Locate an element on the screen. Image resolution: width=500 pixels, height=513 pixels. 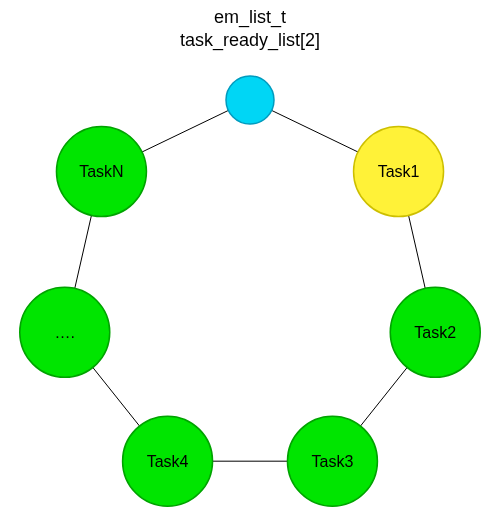
title-line-2: task_ready_list[2] is located at coordinates (250, 40).